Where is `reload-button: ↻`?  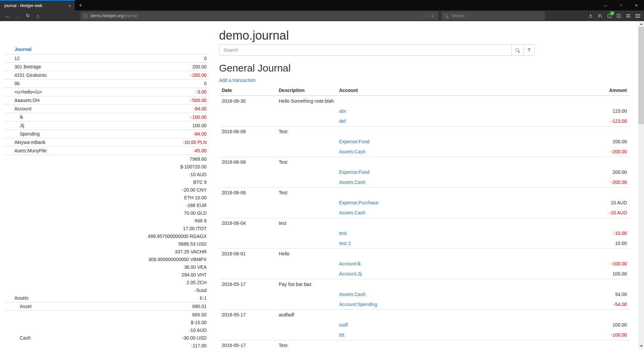
reload-button: ↻ is located at coordinates (28, 16).